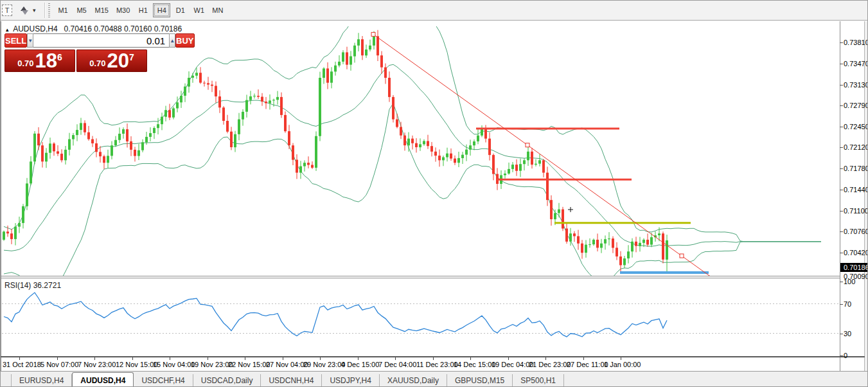  What do you see at coordinates (249, 364) in the screenshot?
I see `time-axis-label: 22 Nov 15:00` at bounding box center [249, 364].